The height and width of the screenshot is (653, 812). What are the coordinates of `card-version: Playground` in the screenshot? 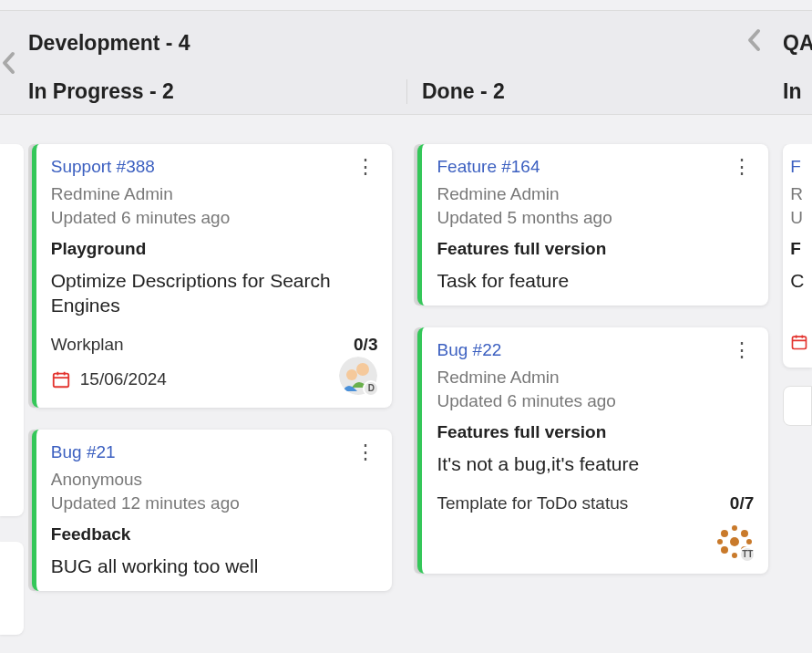 It's located at (215, 249).